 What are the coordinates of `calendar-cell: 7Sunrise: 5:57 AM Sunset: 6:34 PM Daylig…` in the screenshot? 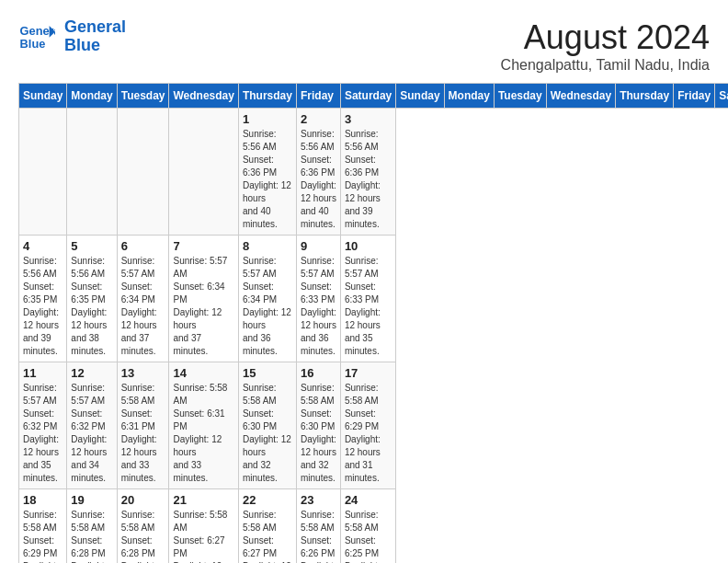 It's located at (204, 299).